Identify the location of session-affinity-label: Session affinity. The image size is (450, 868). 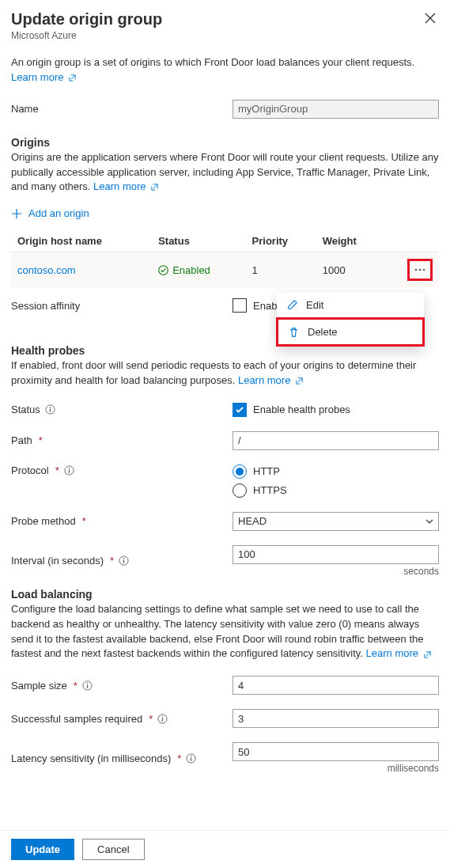
(122, 305).